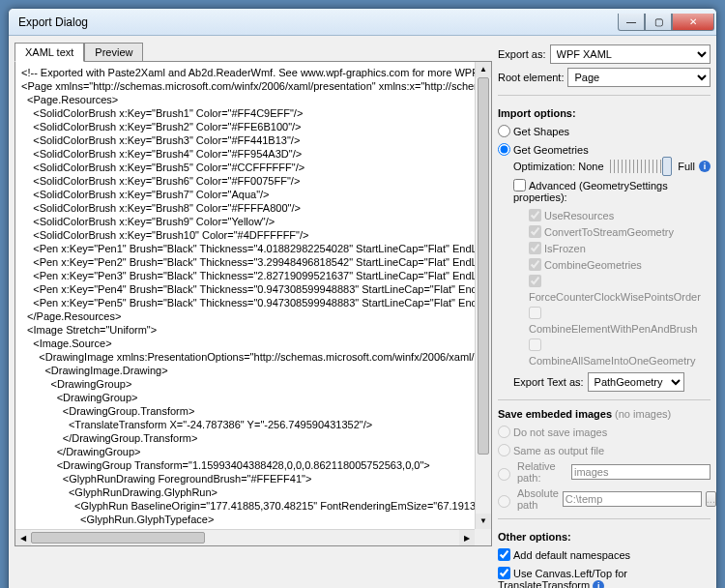 The image size is (725, 588). What do you see at coordinates (114, 52) in the screenshot?
I see `tab-preview: Preview` at bounding box center [114, 52].